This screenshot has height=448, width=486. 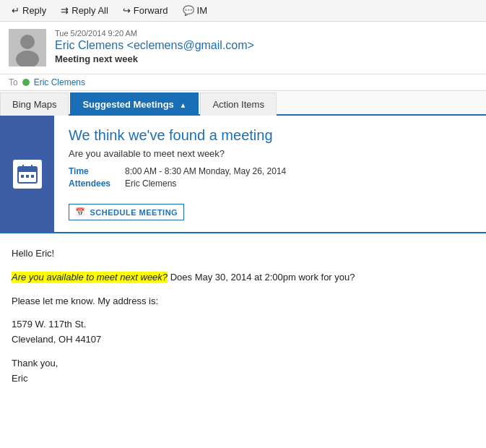 What do you see at coordinates (243, 371) in the screenshot?
I see `closing: Thank you, Eric` at bounding box center [243, 371].